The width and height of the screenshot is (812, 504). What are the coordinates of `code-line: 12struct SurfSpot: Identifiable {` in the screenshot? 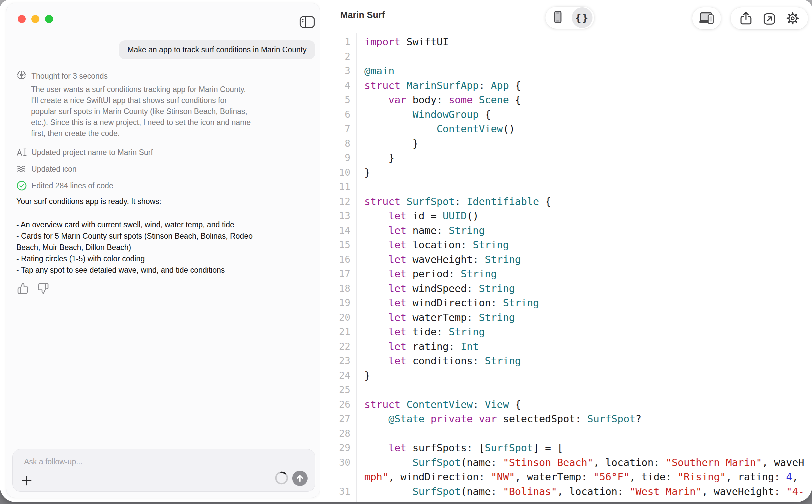 It's located at (566, 202).